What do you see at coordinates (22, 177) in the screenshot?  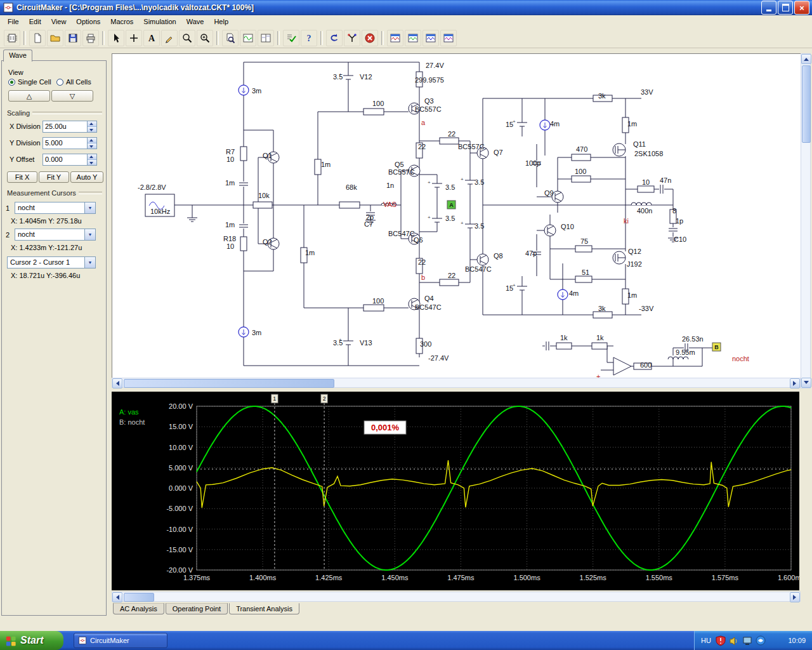 I see `fit-x-button: Fit X` at bounding box center [22, 177].